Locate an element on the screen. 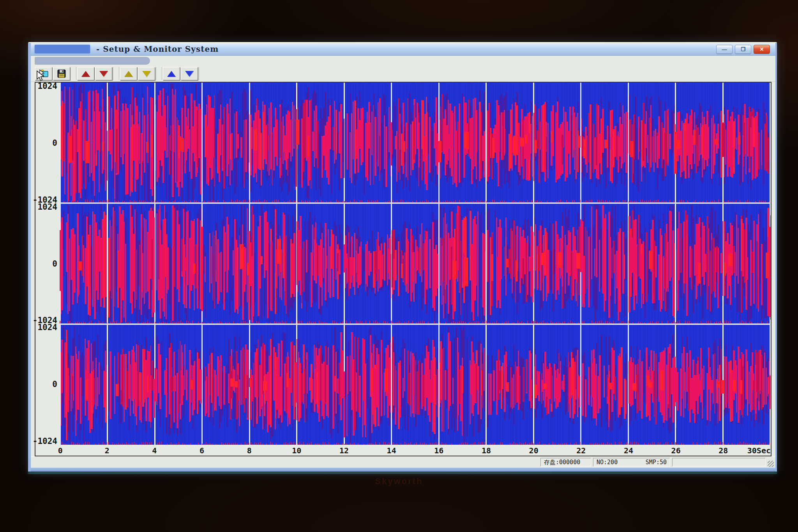 The width and height of the screenshot is (798, 532). x-axis-label: 20 is located at coordinates (534, 451).